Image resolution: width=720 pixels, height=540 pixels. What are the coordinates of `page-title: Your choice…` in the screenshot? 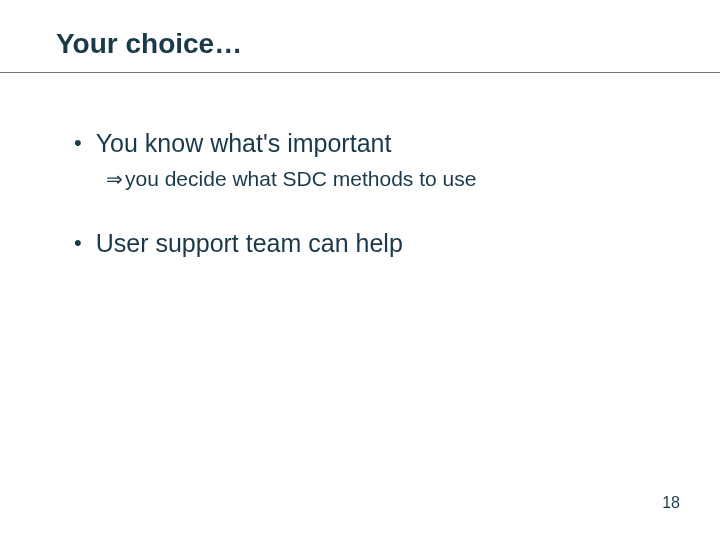 It's located at (360, 49).